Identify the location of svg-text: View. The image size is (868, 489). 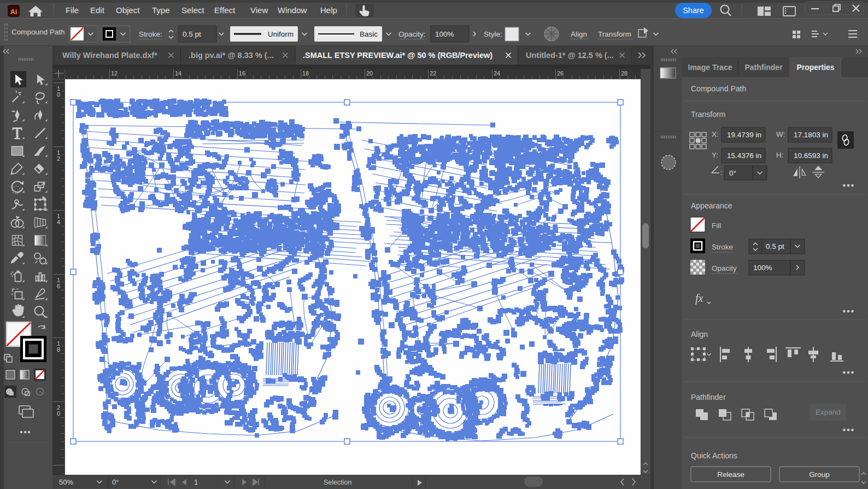
(259, 10).